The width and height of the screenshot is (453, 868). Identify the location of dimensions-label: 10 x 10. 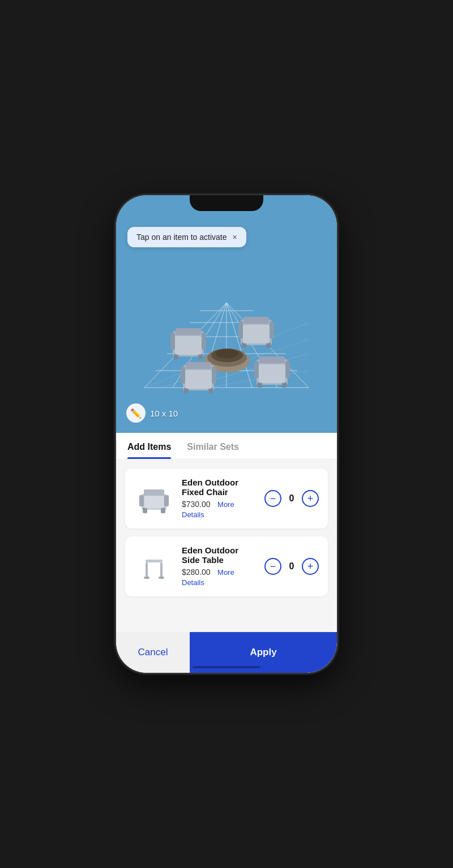
(164, 413).